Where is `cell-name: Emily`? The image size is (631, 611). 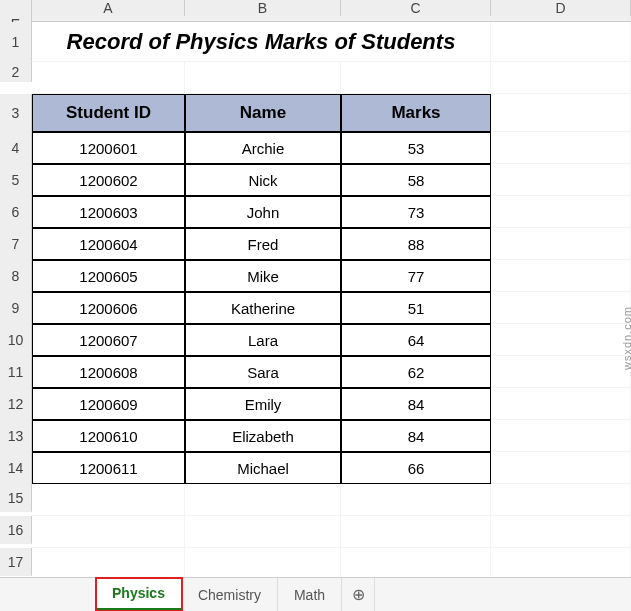 cell-name: Emily is located at coordinates (263, 404).